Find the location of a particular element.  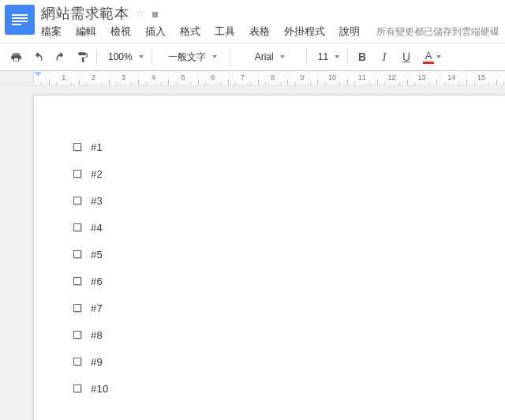

ruler-label: 8 is located at coordinates (273, 77).